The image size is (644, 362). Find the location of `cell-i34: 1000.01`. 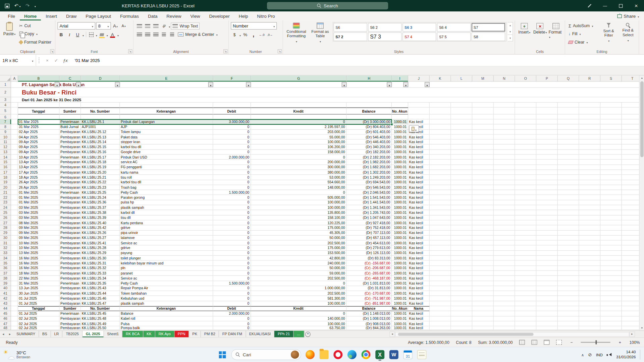

cell-i34: 1000.01 is located at coordinates (400, 258).